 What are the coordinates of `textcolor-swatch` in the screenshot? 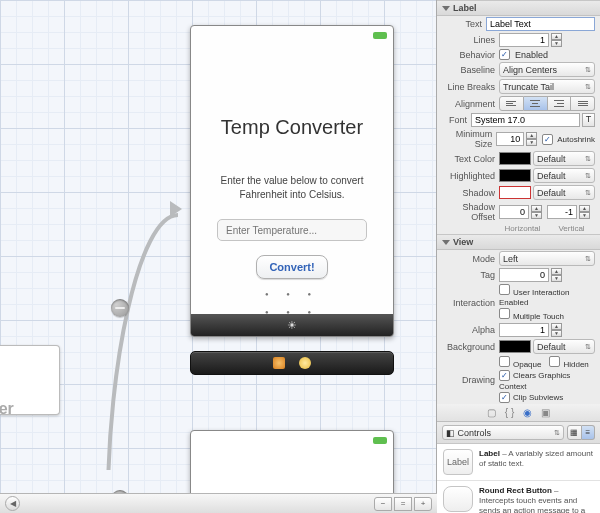 It's located at (515, 158).